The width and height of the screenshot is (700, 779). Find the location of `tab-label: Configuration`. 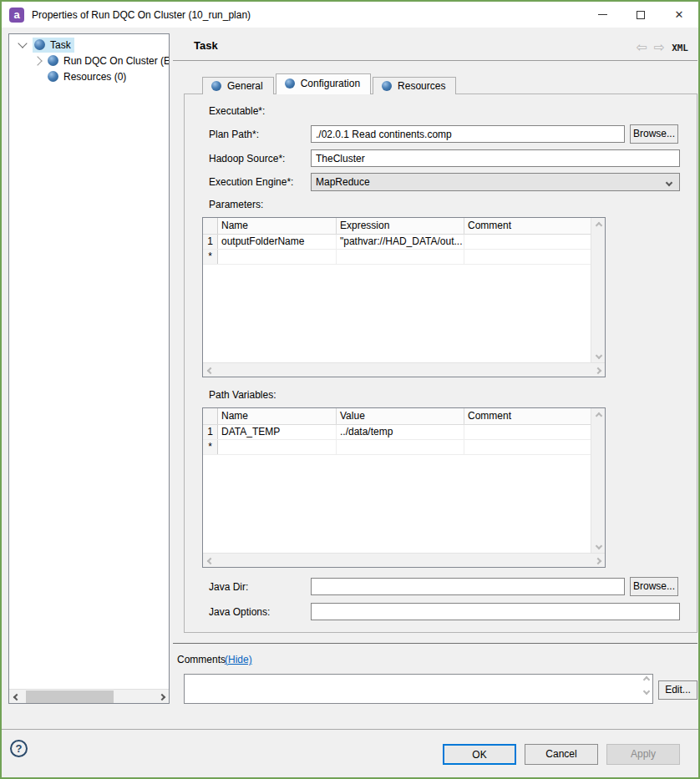

tab-label: Configuration is located at coordinates (331, 83).